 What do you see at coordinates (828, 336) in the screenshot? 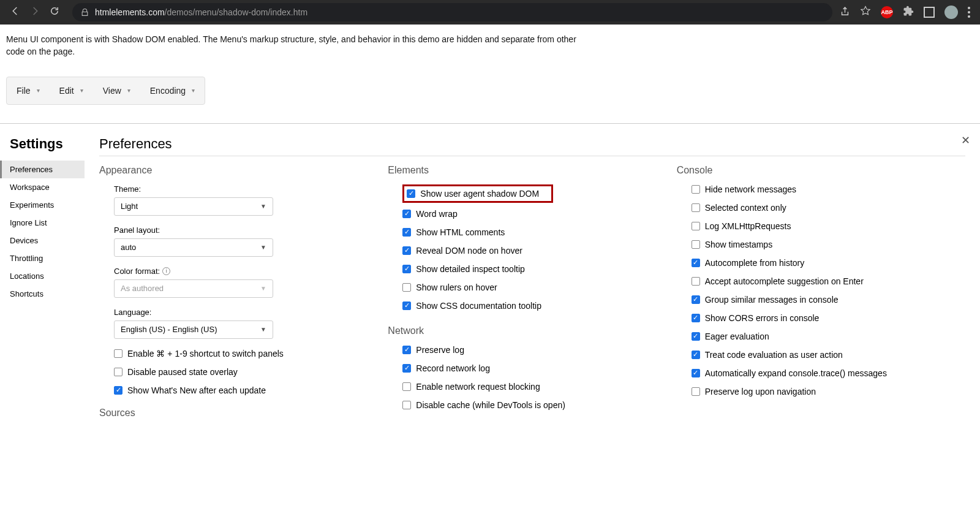
I see `checkbox-row: Eager evaluation` at bounding box center [828, 336].